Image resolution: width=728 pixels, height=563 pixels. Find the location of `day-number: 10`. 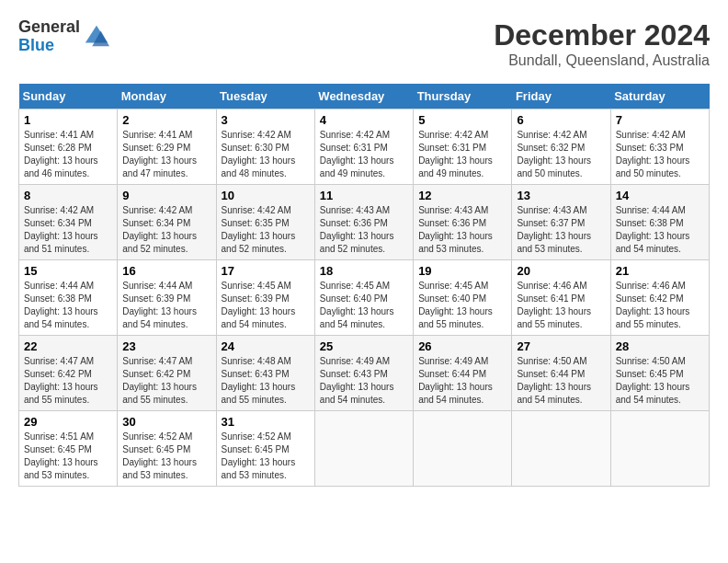

day-number: 10 is located at coordinates (266, 195).